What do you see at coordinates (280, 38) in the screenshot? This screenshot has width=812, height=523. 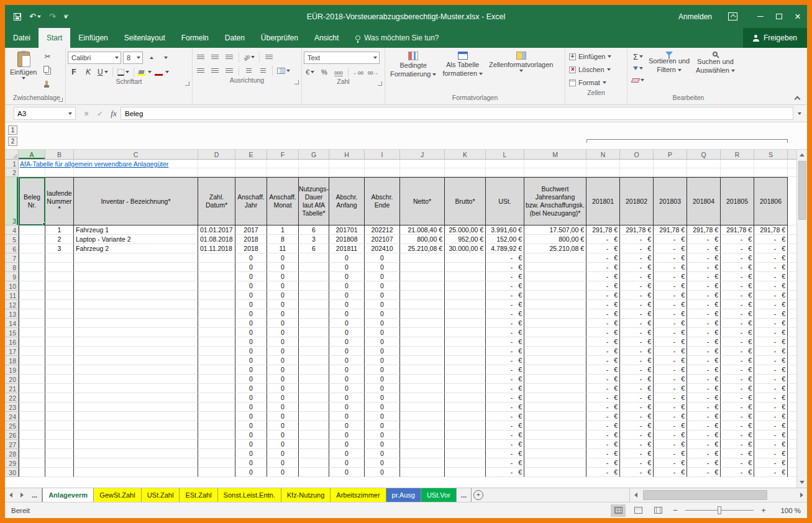 I see `ribbon-tab-überprüfen: Überprüfen` at bounding box center [280, 38].